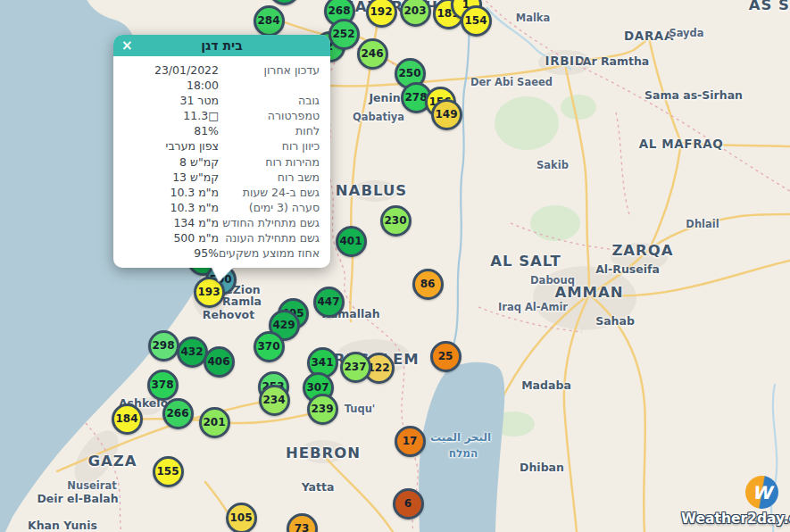 The image size is (790, 532). What do you see at coordinates (371, 54) in the screenshot?
I see `station-value: 246` at bounding box center [371, 54].